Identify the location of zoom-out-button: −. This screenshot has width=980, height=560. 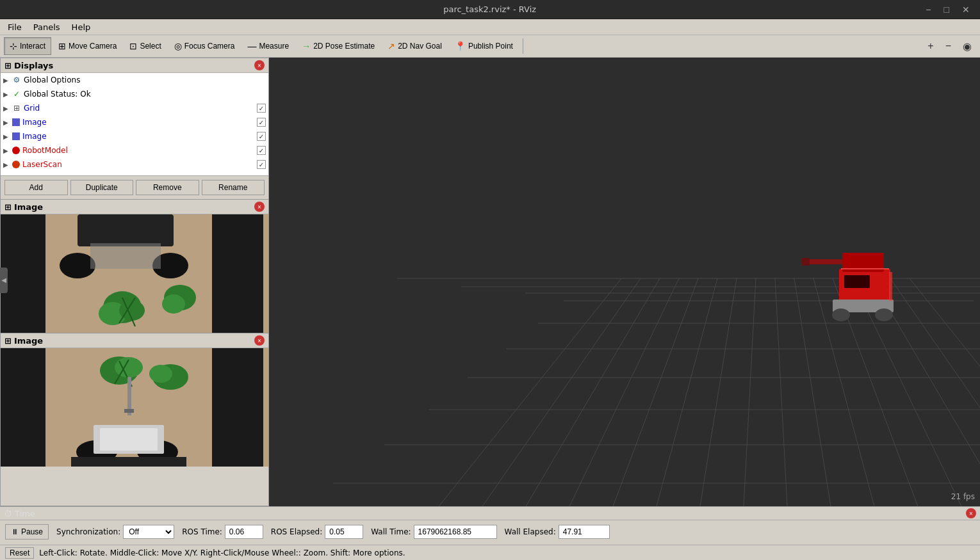
(948, 46).